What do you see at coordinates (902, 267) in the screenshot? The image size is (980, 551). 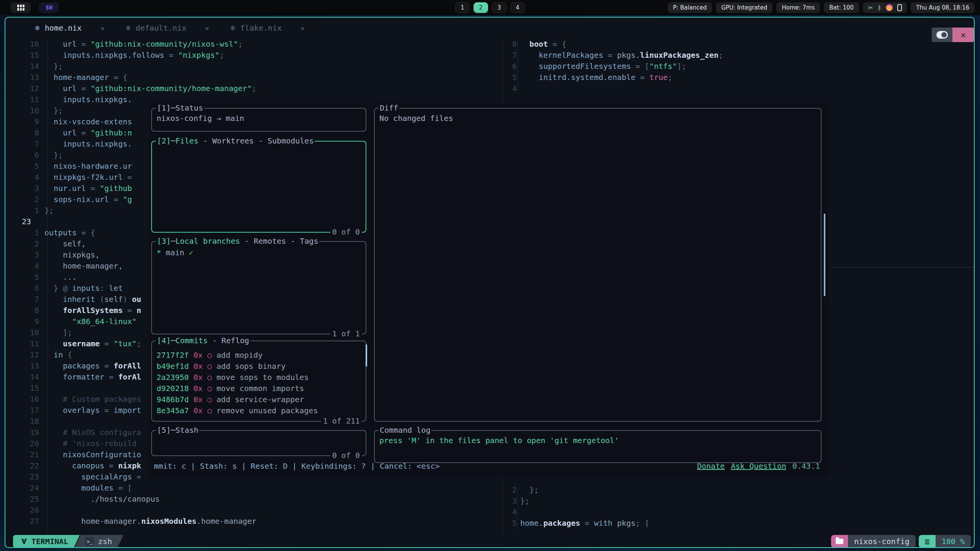 I see `split-divider-horizontal` at bounding box center [902, 267].